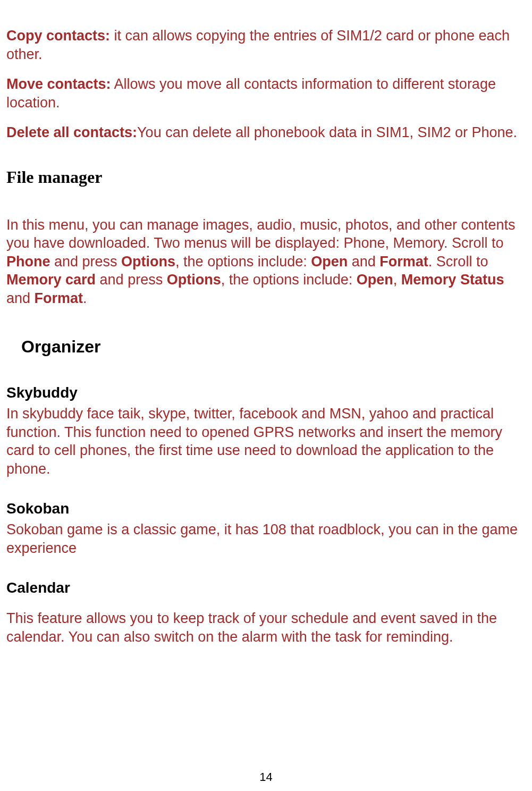 This screenshot has width=532, height=791. Describe the element at coordinates (265, 441) in the screenshot. I see `skybuddy-text: In skybuddy face taik, skype, twitter, f…` at that location.